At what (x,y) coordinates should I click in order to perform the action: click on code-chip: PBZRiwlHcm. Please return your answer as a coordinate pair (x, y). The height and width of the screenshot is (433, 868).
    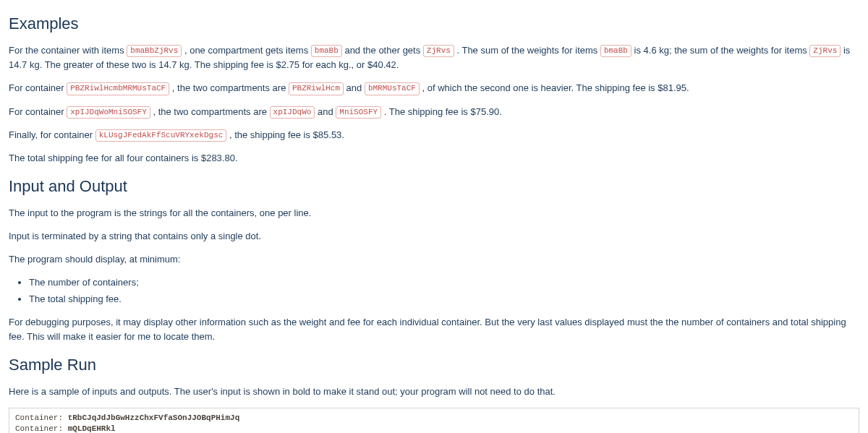
    Looking at the image, I should click on (316, 88).